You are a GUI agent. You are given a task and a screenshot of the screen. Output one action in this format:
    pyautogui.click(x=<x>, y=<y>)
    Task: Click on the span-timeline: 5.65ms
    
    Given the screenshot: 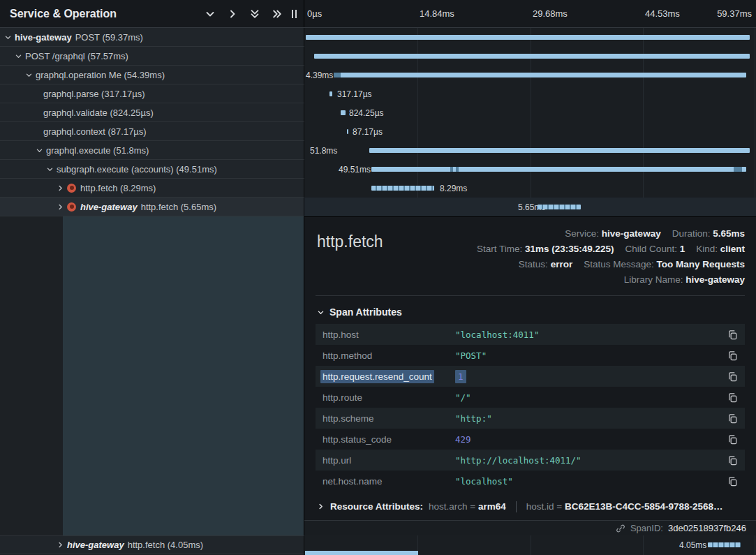 What is the action you would take?
    pyautogui.click(x=531, y=207)
    